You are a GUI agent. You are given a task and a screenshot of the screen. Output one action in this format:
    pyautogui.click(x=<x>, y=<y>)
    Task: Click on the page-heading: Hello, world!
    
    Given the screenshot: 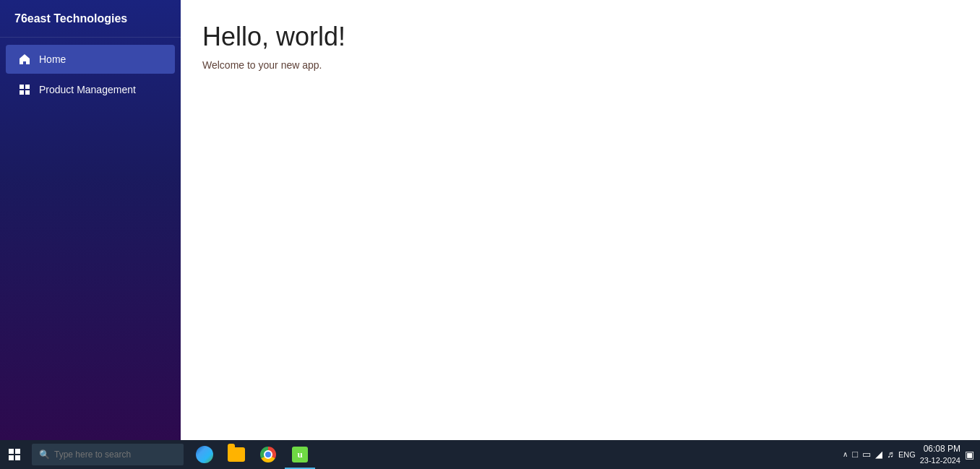 What is the action you would take?
    pyautogui.click(x=580, y=37)
    